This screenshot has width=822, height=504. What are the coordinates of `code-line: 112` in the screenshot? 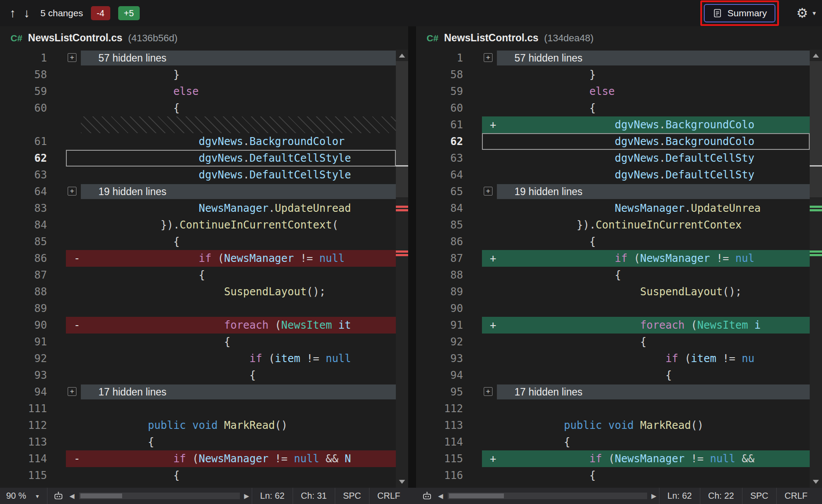 It's located at (613, 409).